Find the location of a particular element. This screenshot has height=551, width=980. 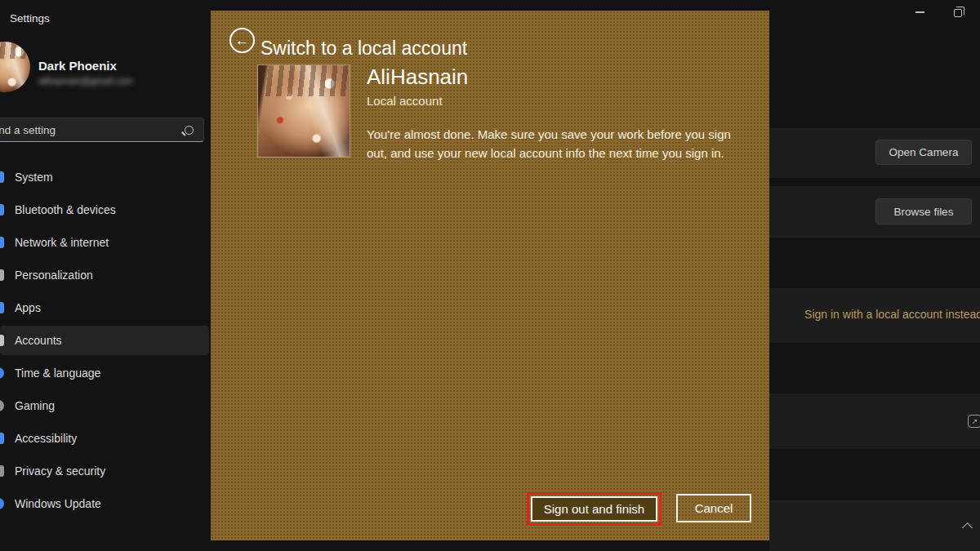

sidebar-item-accessibility: Accessibility is located at coordinates (105, 438).